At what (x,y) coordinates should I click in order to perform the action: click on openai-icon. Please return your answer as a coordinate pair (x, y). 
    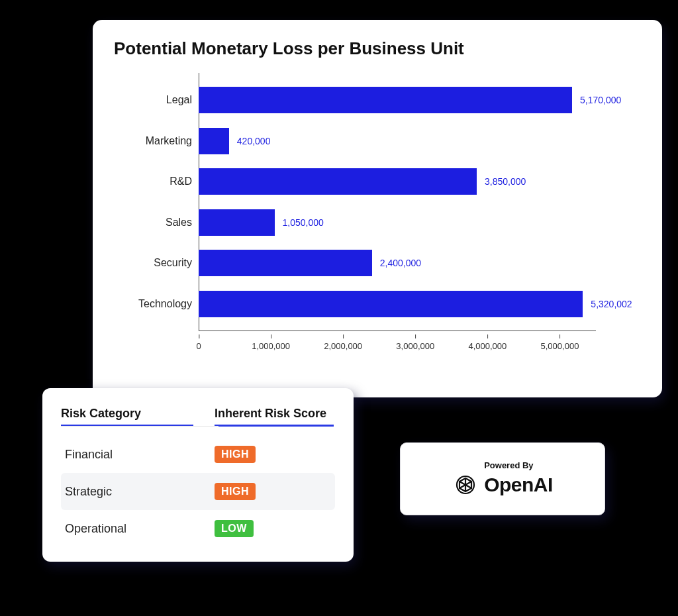
    Looking at the image, I should click on (465, 485).